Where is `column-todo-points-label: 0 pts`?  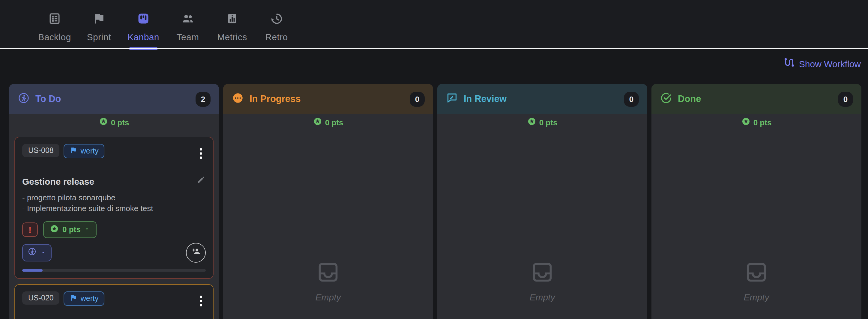
column-todo-points-label: 0 pts is located at coordinates (120, 122).